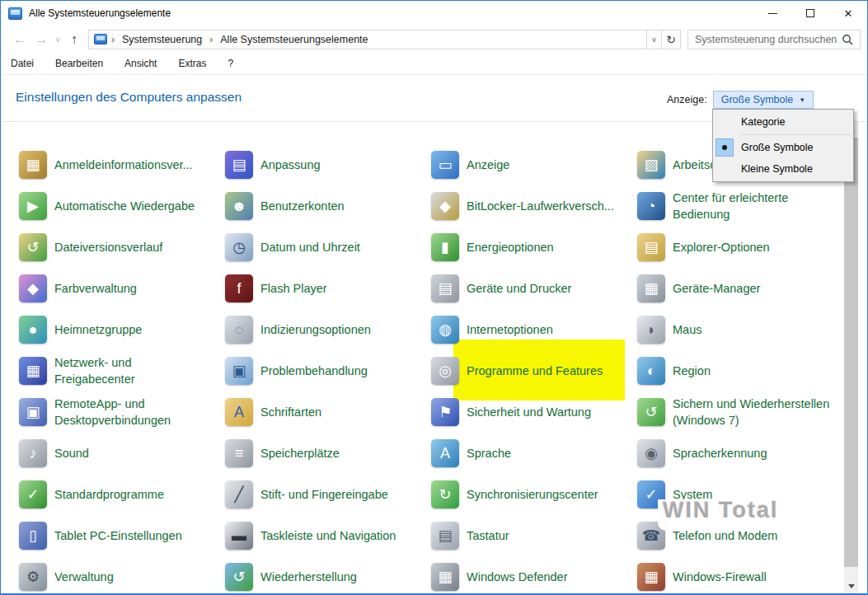 The width and height of the screenshot is (868, 595). Describe the element at coordinates (534, 575) in the screenshot. I see `cp-item: ▦Windows Defender` at that location.